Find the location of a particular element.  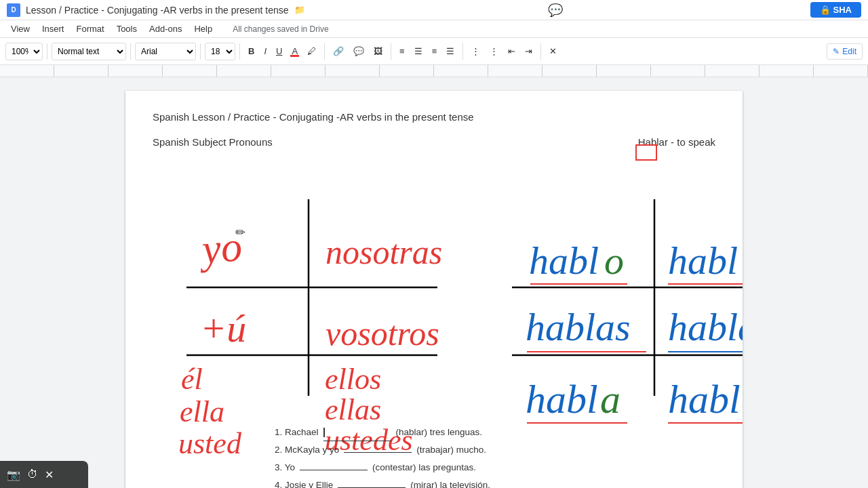

text-color-button: A is located at coordinates (294, 52).